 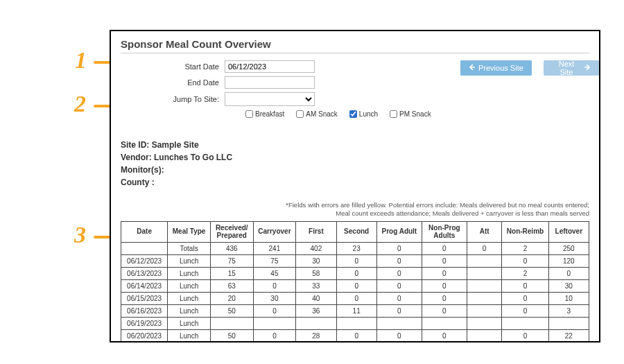 I want to click on jump-to-site-label: Jump To Site:, so click(x=173, y=99).